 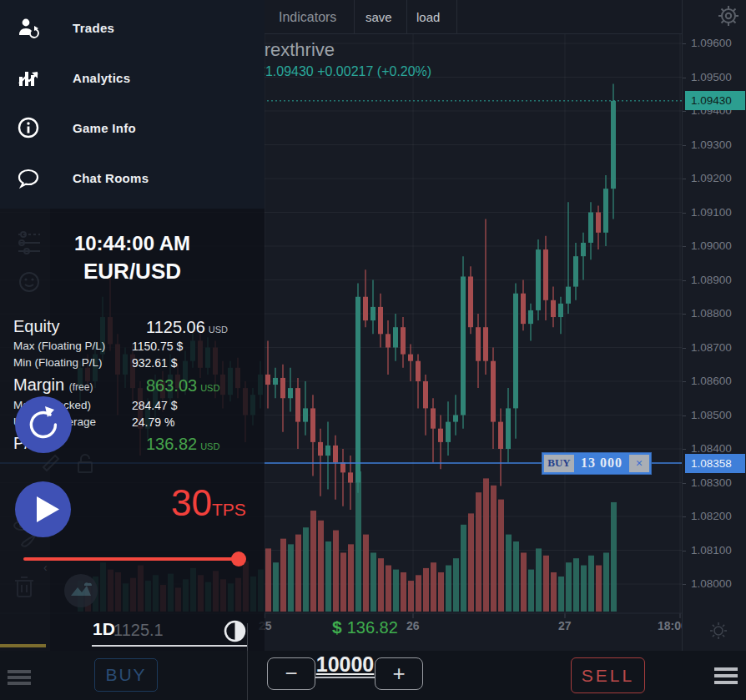 What do you see at coordinates (714, 325) in the screenshot?
I see `price-axis: 1.09430 1.08358 1.096001.095001.094001.0…` at bounding box center [714, 325].